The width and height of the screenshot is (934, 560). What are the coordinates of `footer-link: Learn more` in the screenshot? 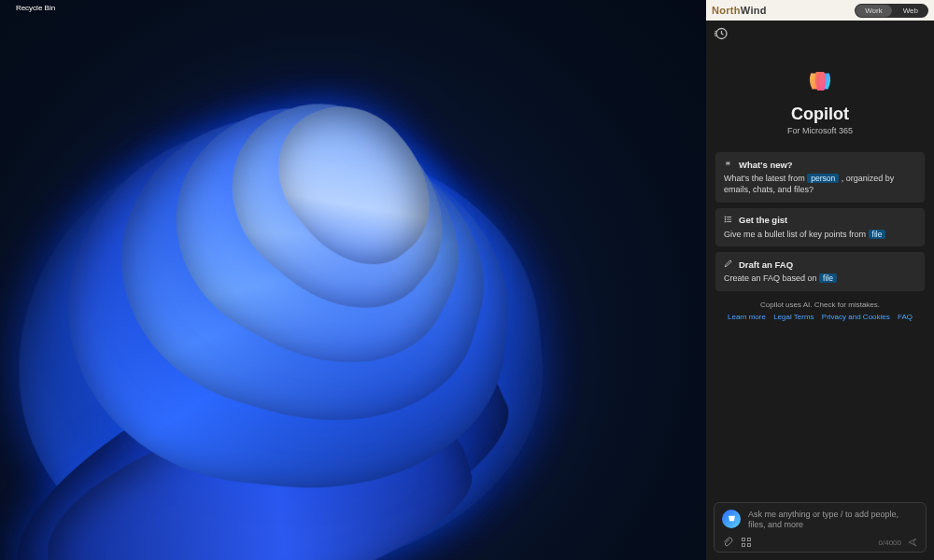 It's located at (747, 317).